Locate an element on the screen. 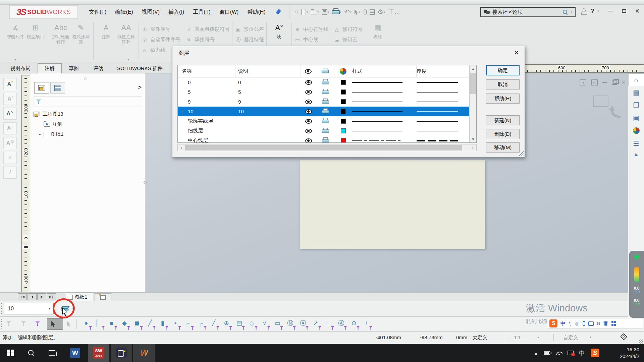 The image size is (644, 362). last-sheet-icon: ▶❘ is located at coordinates (52, 297).